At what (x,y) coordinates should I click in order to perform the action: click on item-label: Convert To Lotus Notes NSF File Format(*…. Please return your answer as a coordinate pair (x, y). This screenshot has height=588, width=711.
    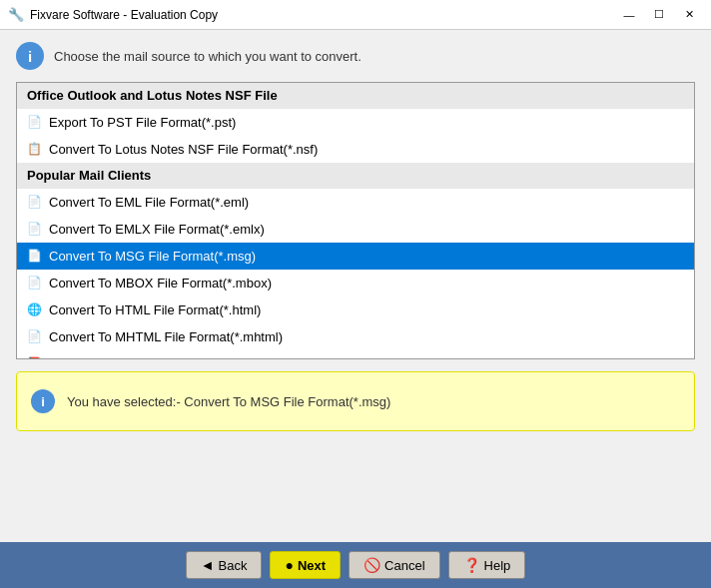
    Looking at the image, I should click on (184, 150).